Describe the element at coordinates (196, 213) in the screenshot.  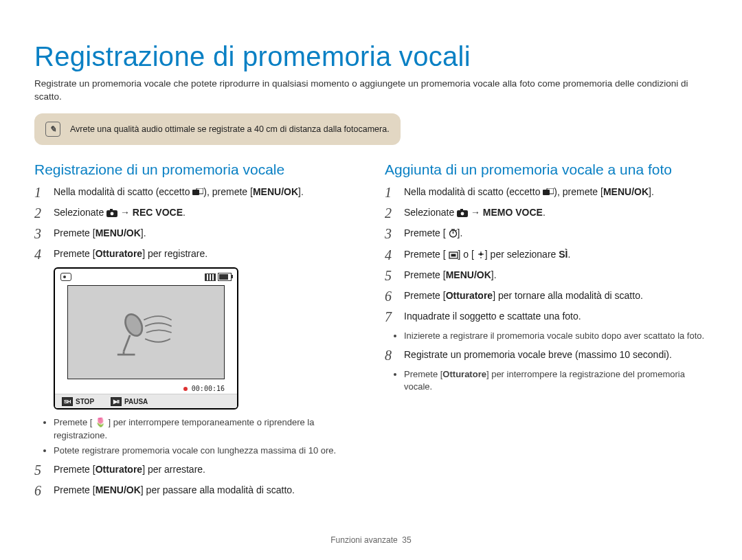
I see `step-2: 2 Selezionate → REC VOCE.` at that location.